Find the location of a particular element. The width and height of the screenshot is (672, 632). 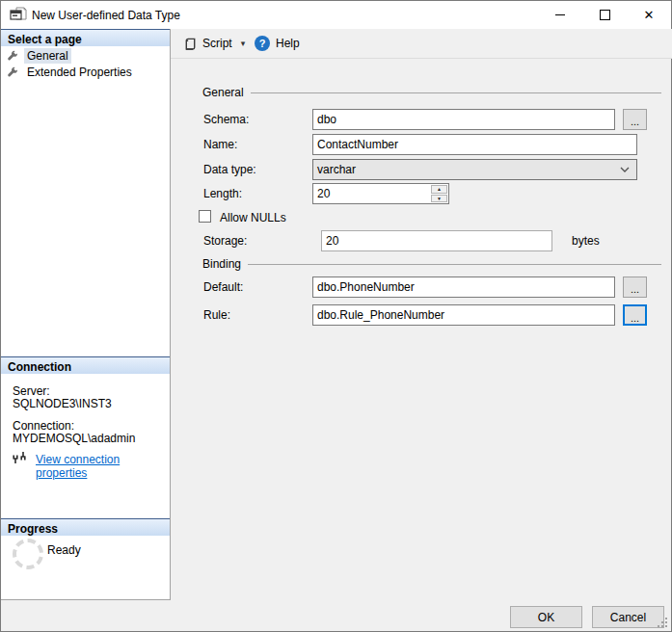

sidebar-item-extended-properties: Extended Properties is located at coordinates (71, 72).